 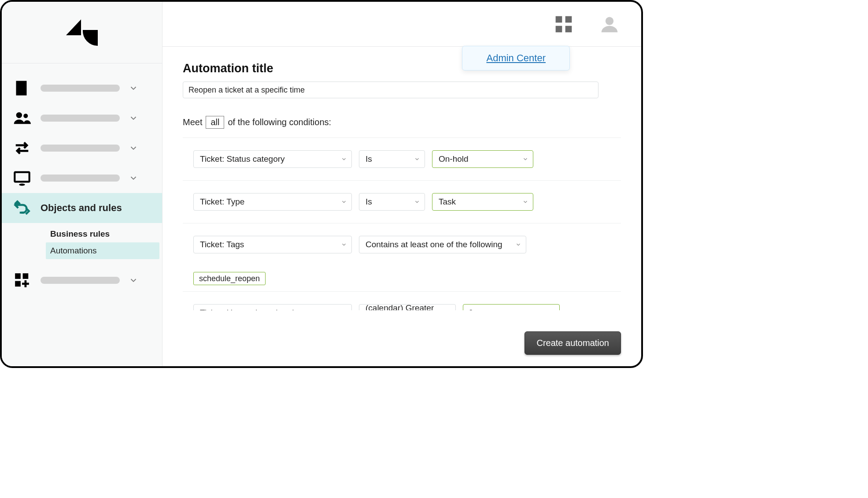 I want to click on arrows-icon, so click(x=22, y=148).